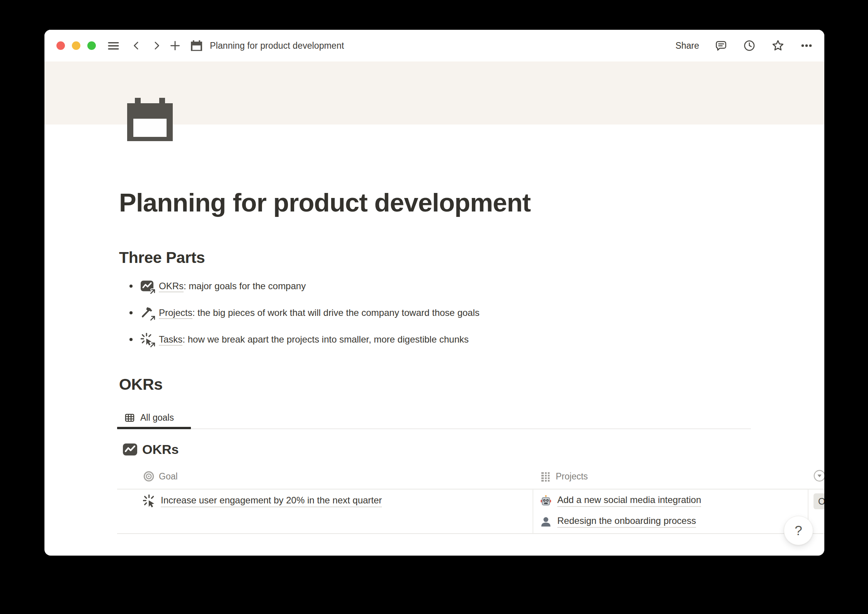  I want to click on three-parts-heading: Three Parts, so click(162, 258).